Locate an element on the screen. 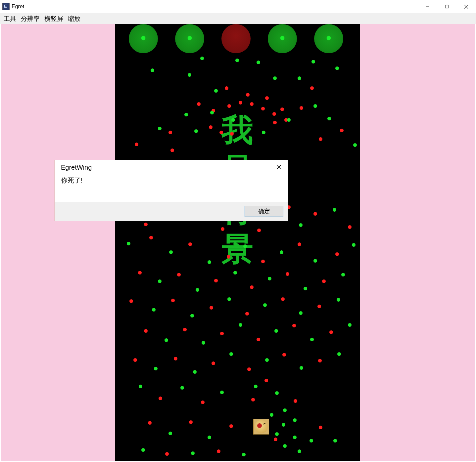  menu-tools: 工具 is located at coordinates (10, 19).